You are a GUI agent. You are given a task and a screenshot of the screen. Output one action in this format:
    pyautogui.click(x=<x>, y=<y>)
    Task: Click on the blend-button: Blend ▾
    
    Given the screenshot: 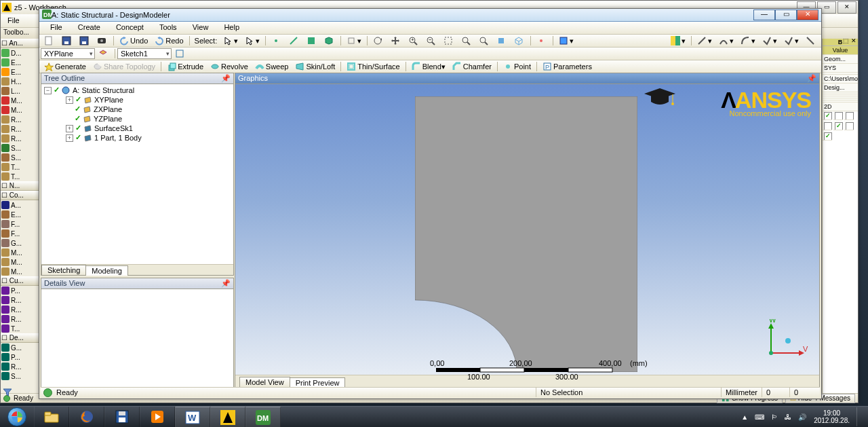 What is the action you would take?
    pyautogui.click(x=429, y=67)
    